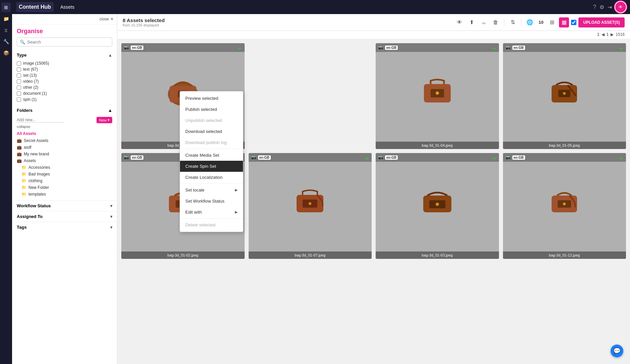 Image resolution: width=630 pixels, height=364 pixels. Describe the element at coordinates (30, 69) in the screenshot. I see `filter-text-label: text (67)` at that location.